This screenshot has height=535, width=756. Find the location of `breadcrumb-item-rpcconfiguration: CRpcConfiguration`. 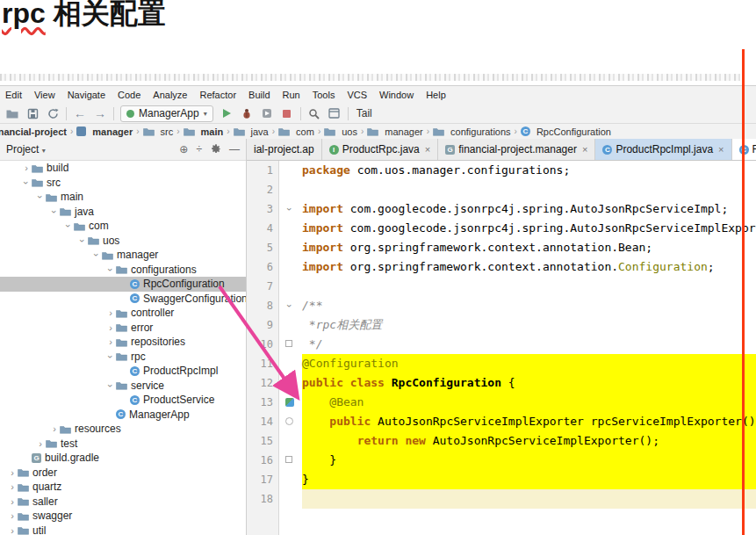

breadcrumb-item-rpcconfiguration: CRpcConfiguration is located at coordinates (565, 132).